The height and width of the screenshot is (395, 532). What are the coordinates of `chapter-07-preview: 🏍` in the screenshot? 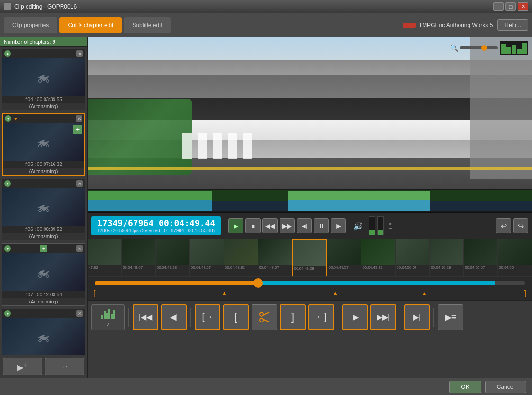 It's located at (44, 272).